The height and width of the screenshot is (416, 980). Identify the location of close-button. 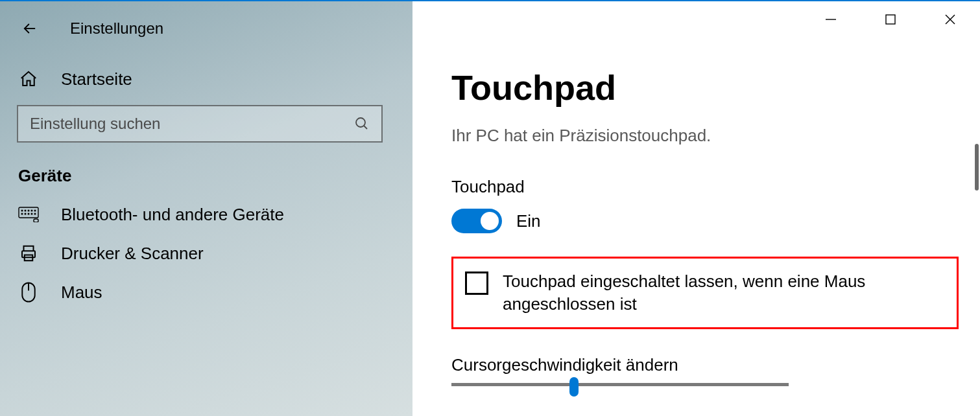
(950, 19).